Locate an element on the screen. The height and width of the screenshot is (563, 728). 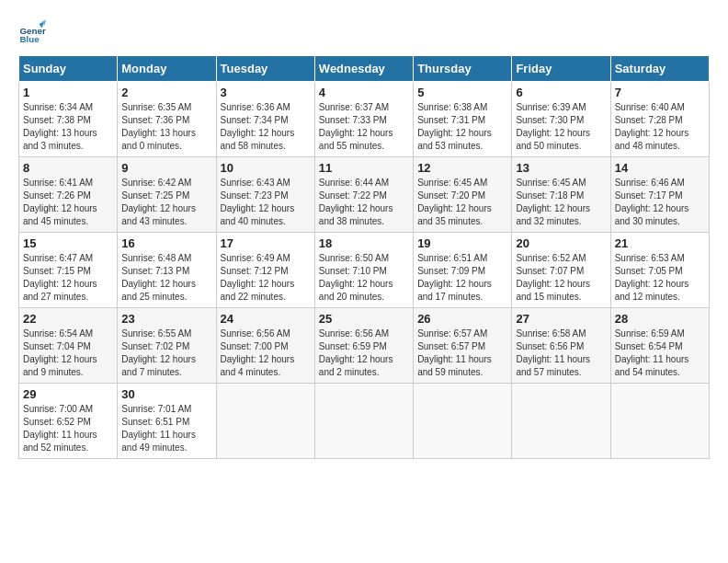
day-number: 16 is located at coordinates (166, 243).